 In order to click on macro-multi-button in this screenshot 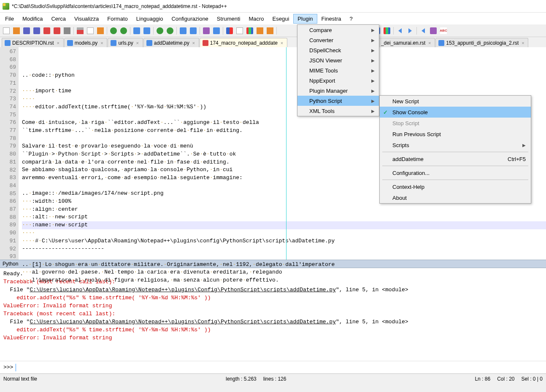, I will do `click(387, 31)`.